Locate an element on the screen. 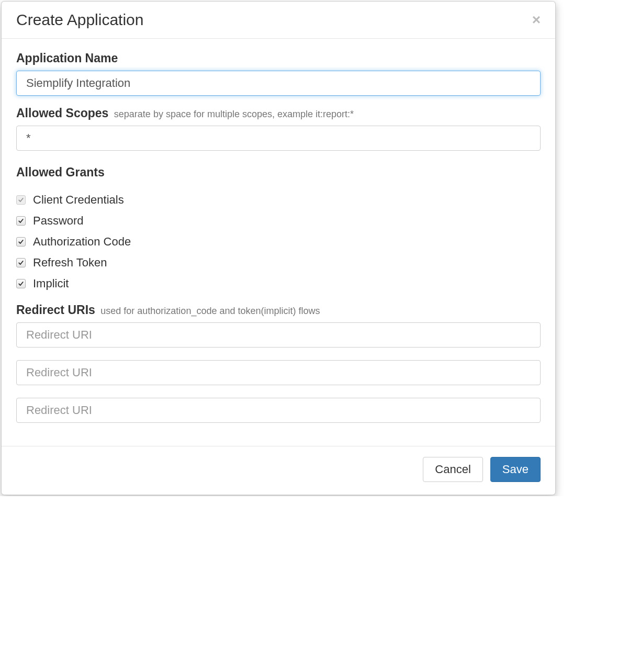 The image size is (629, 672). allowed-scopes-group: Allowed Scopes separate by space for mul… is located at coordinates (278, 129).